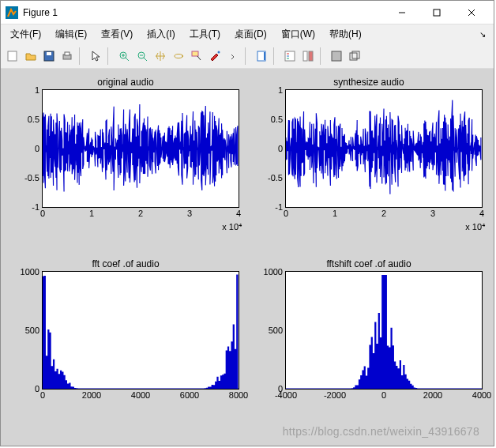 The height and width of the screenshot is (448, 496). What do you see at coordinates (355, 56) in the screenshot?
I see `undock-icon` at bounding box center [355, 56].